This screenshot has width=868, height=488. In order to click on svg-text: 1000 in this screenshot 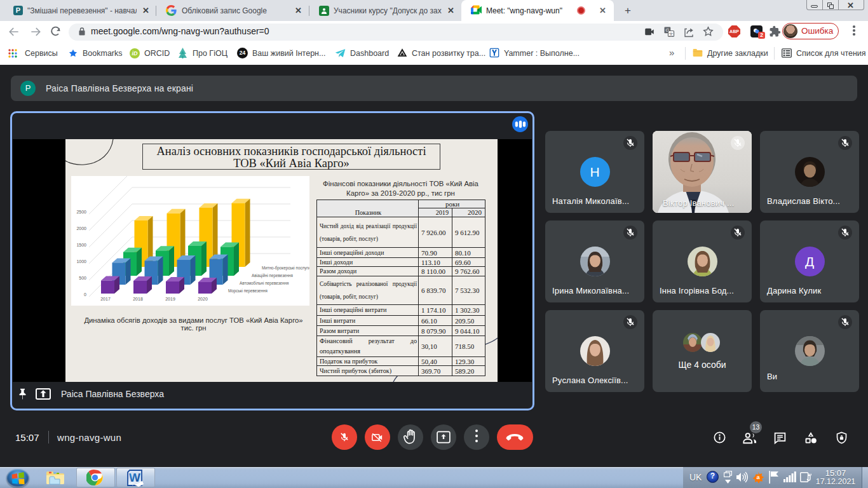, I will do `click(81, 262)`.